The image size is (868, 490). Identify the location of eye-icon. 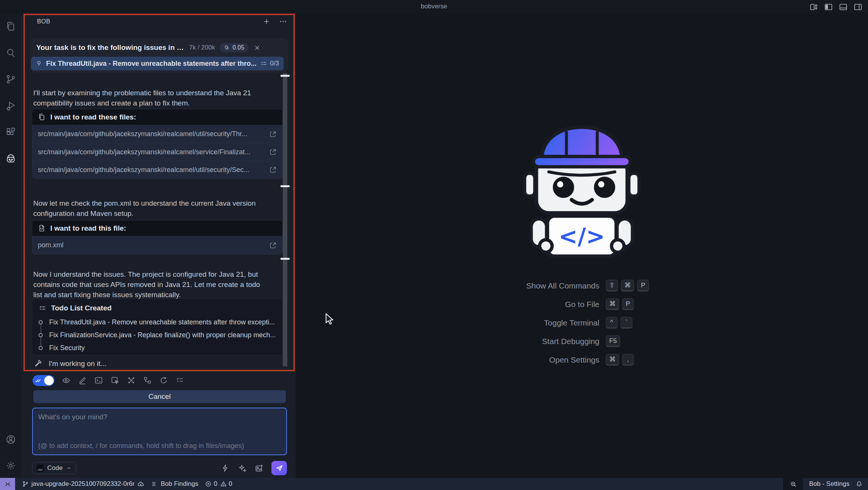
(66, 380).